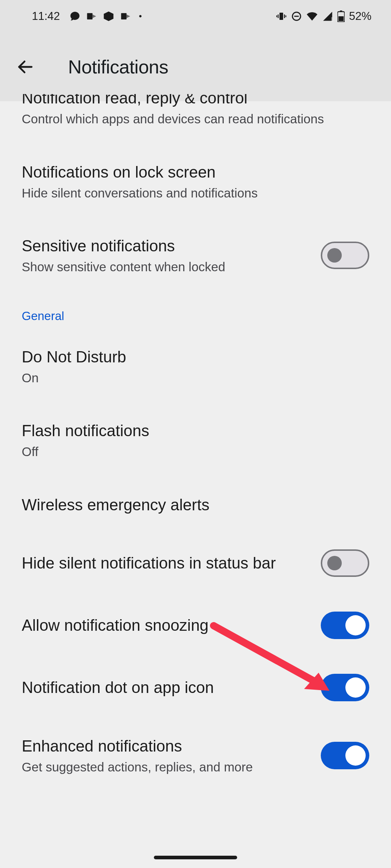 This screenshot has width=391, height=868. What do you see at coordinates (164, 767) in the screenshot?
I see `setting-subtitle: Get suggested actions, replies, and more` at bounding box center [164, 767].